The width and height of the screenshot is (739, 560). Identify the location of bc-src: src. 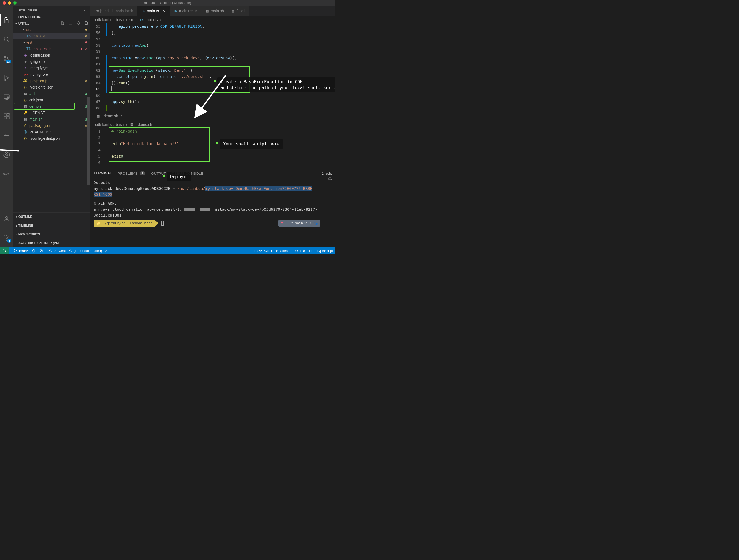
(132, 20).